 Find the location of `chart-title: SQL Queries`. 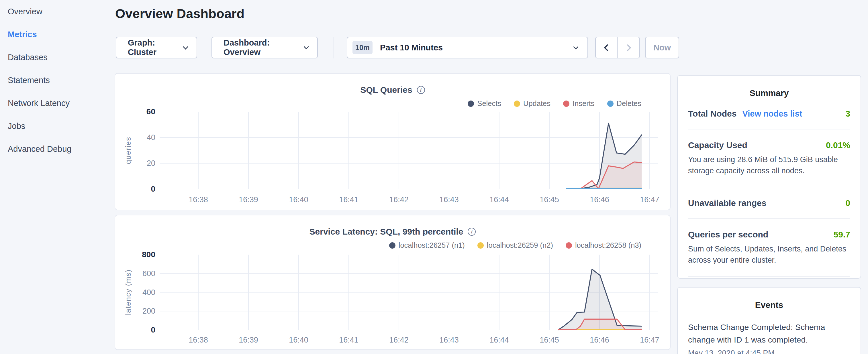

chart-title: SQL Queries is located at coordinates (386, 90).